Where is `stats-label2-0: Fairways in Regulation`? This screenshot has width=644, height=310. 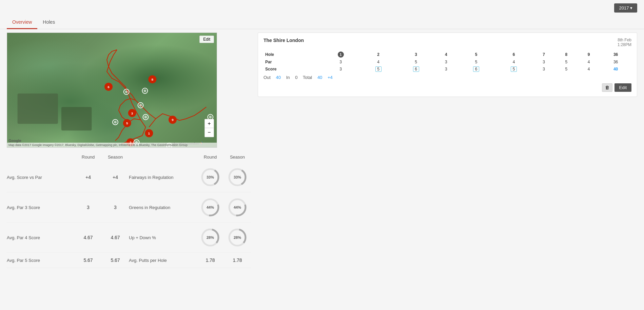 stats-label2-0: Fairways in Regulation is located at coordinates (163, 178).